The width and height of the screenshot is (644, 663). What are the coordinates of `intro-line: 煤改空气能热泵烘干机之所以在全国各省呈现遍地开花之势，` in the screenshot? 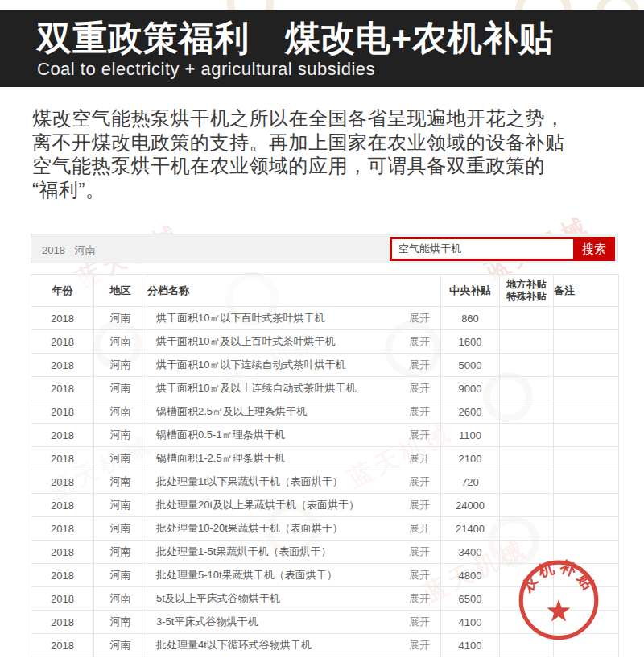 It's located at (325, 118).